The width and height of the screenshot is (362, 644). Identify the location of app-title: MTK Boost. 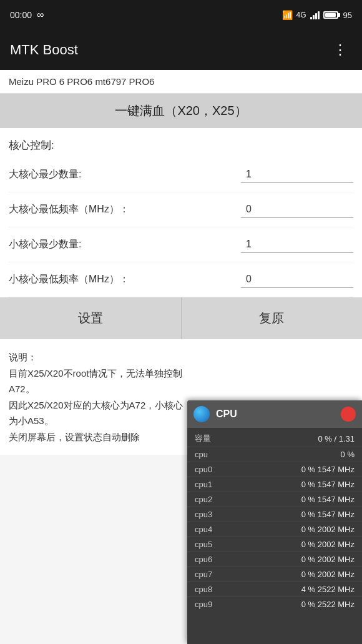
(44, 50).